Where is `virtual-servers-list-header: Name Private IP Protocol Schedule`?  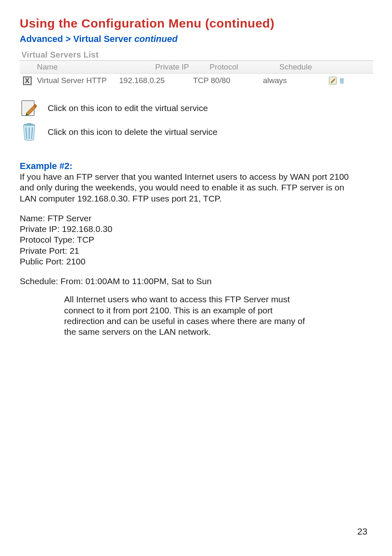
virtual-servers-list-header: Name Private IP Protocol Schedule is located at coordinates (196, 67).